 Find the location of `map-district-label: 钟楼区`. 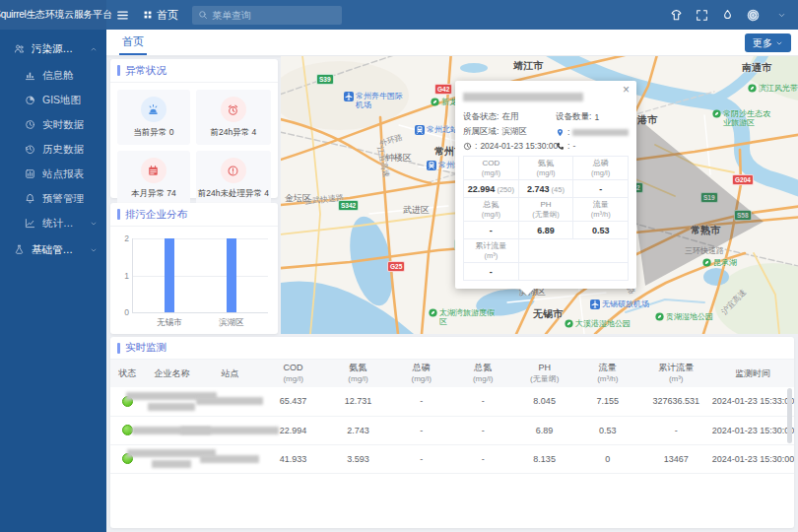

map-district-label: 钟楼区 is located at coordinates (398, 158).